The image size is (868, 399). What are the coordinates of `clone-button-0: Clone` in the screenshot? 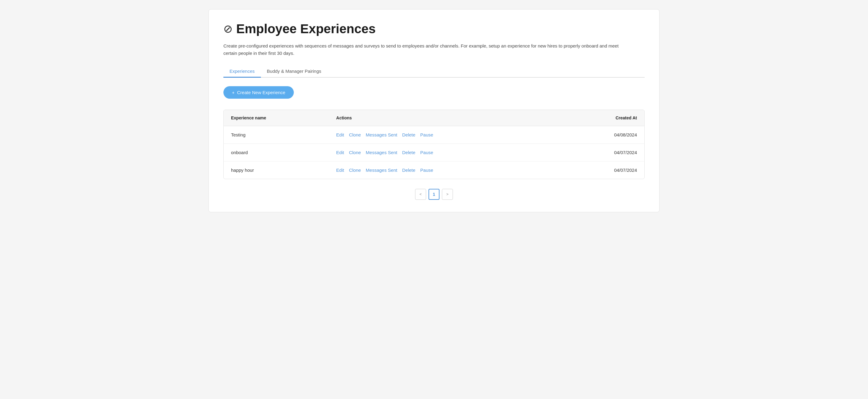 It's located at (355, 135).